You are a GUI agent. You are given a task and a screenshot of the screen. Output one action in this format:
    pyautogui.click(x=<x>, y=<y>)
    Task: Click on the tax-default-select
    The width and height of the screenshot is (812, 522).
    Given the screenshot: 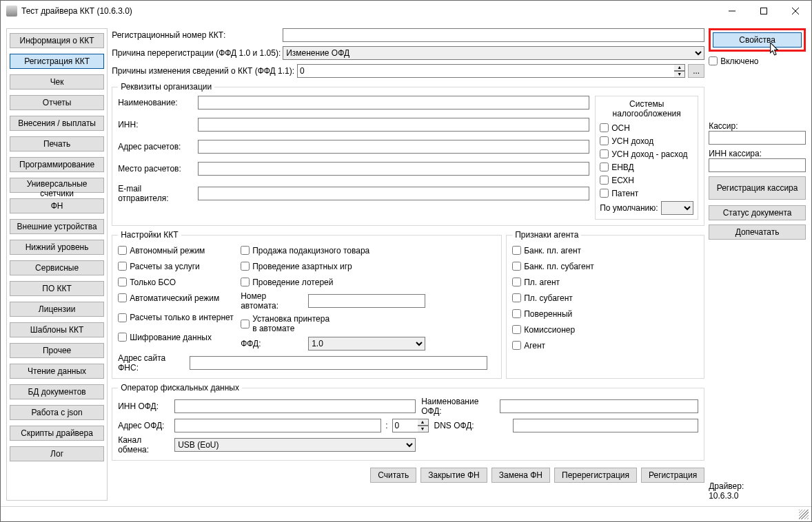 What is the action you would take?
    pyautogui.click(x=678, y=208)
    